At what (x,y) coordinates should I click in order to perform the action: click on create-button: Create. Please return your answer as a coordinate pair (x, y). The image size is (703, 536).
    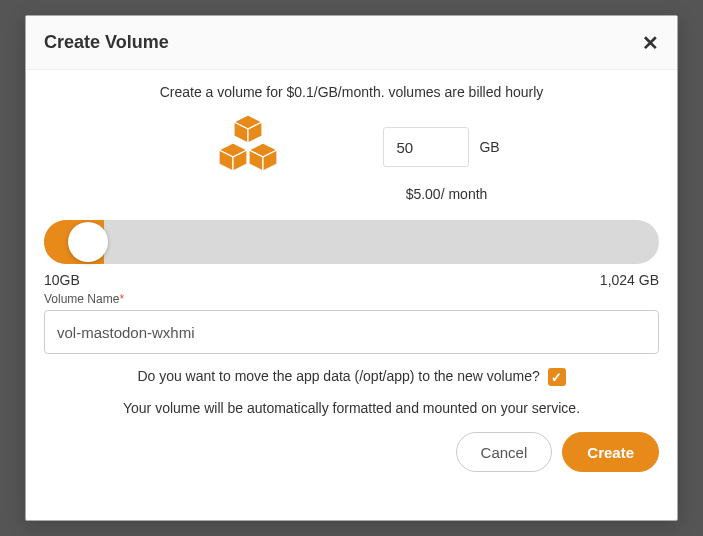
    Looking at the image, I should click on (610, 452).